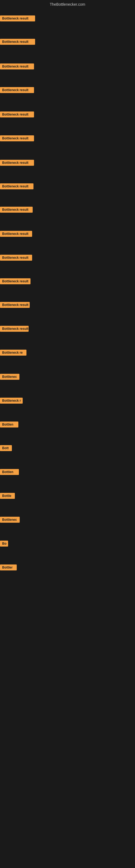 The image size is (135, 868). What do you see at coordinates (13, 352) in the screenshot?
I see `bottleneck-result-item: Bottleneck re` at bounding box center [13, 352].